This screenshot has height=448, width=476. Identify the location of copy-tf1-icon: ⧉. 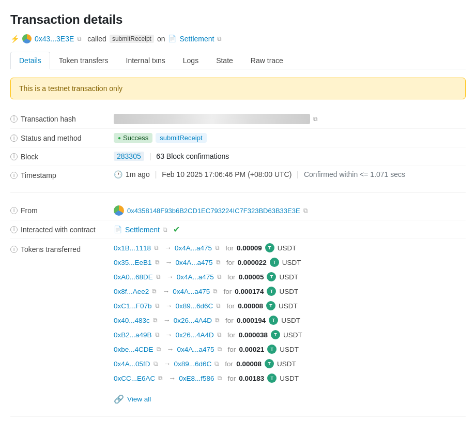
(159, 262).